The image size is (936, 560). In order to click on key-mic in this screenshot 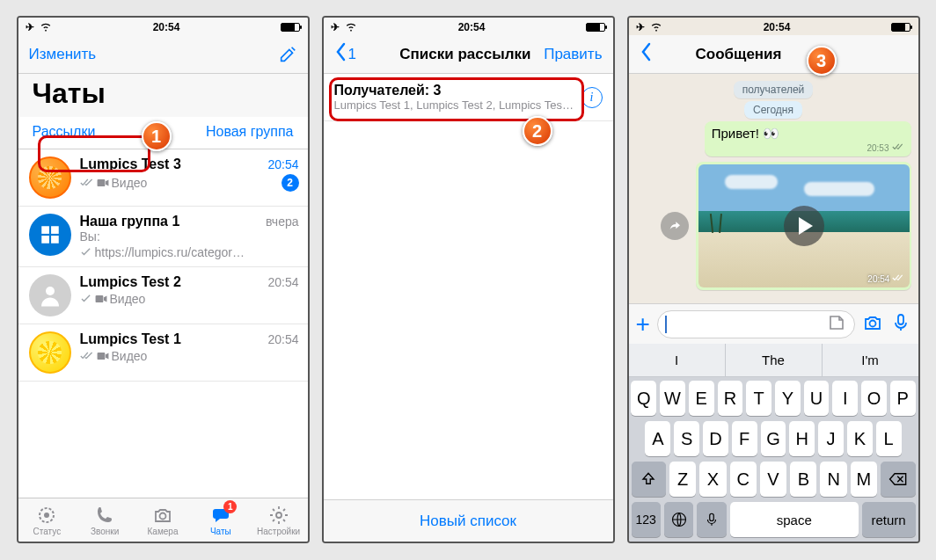, I will do `click(711, 520)`.